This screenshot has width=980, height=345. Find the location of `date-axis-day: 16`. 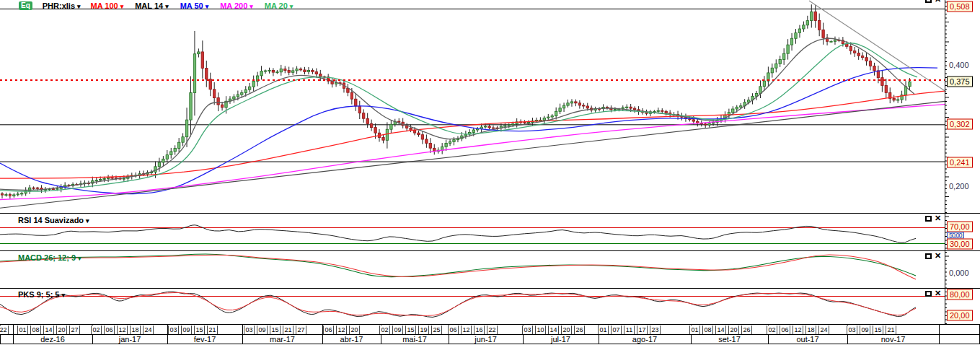

date-axis-day: 16 is located at coordinates (479, 330).